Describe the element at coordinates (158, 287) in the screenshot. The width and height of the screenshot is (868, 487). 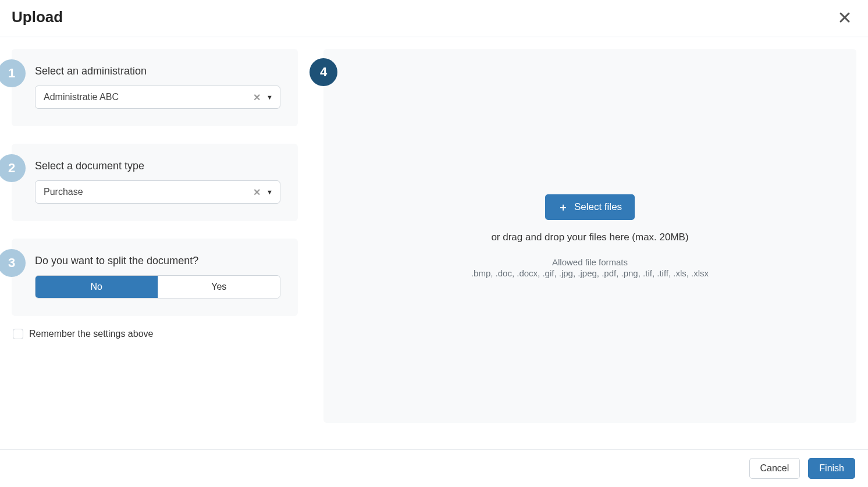
I see `split-toggle-group: No Yes` at that location.